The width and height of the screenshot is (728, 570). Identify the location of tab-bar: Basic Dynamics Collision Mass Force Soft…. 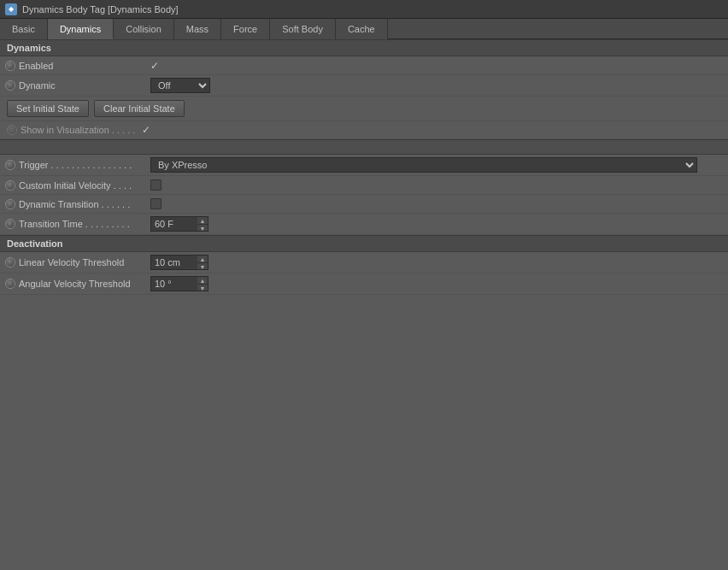
(364, 29).